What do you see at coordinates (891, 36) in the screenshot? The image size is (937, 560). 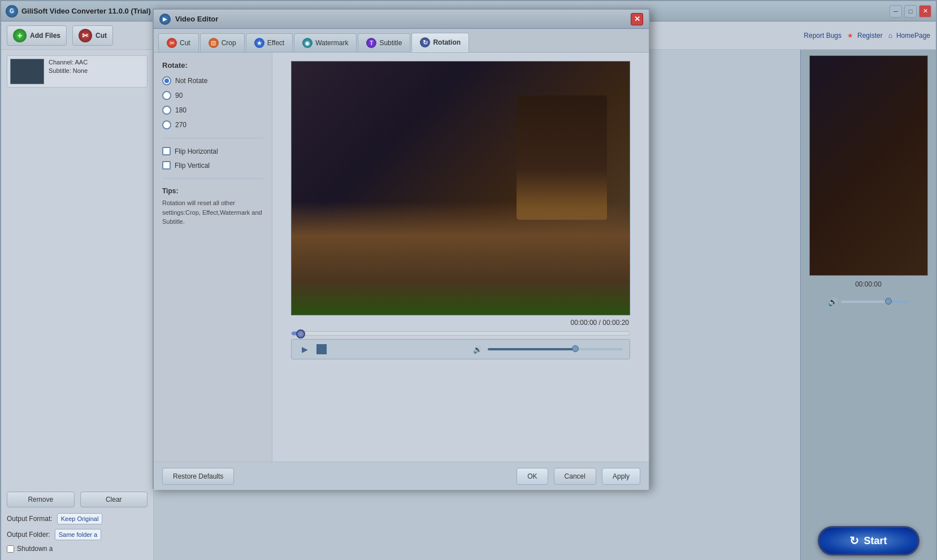 I see `home-icon: ⌂` at bounding box center [891, 36].